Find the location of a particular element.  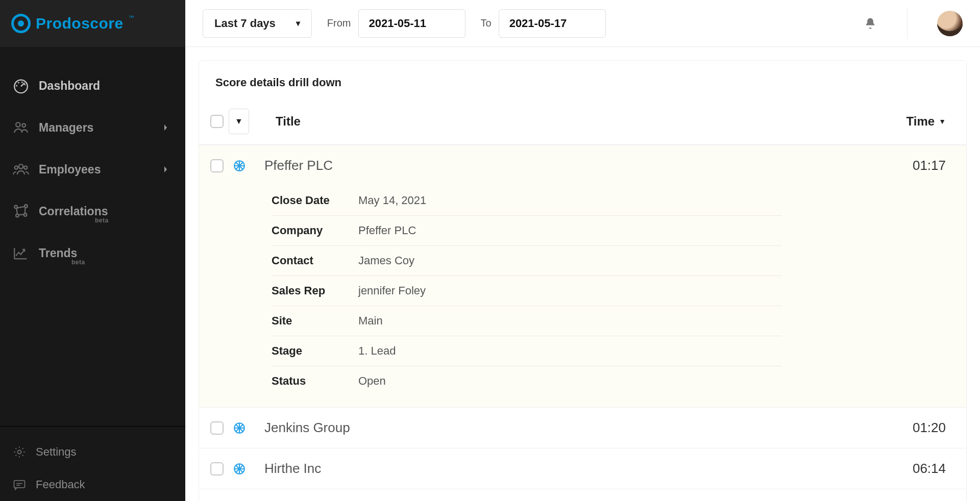

separator is located at coordinates (908, 23).